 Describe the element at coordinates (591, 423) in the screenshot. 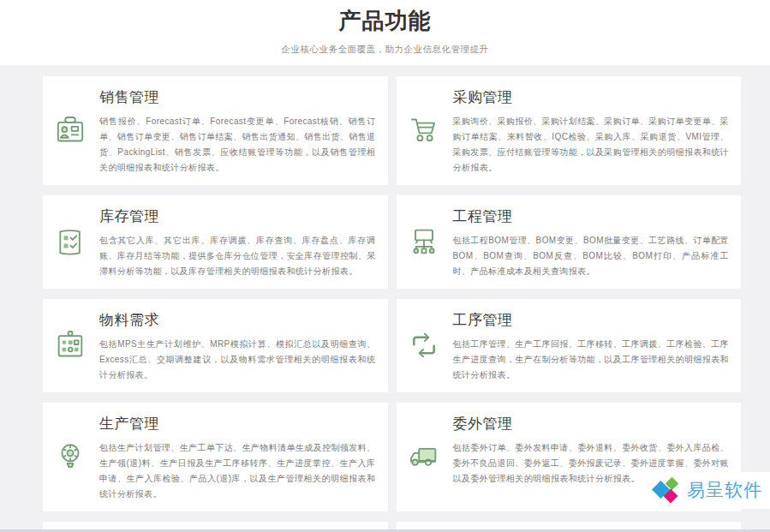

I see `card-title: 委外管理` at that location.